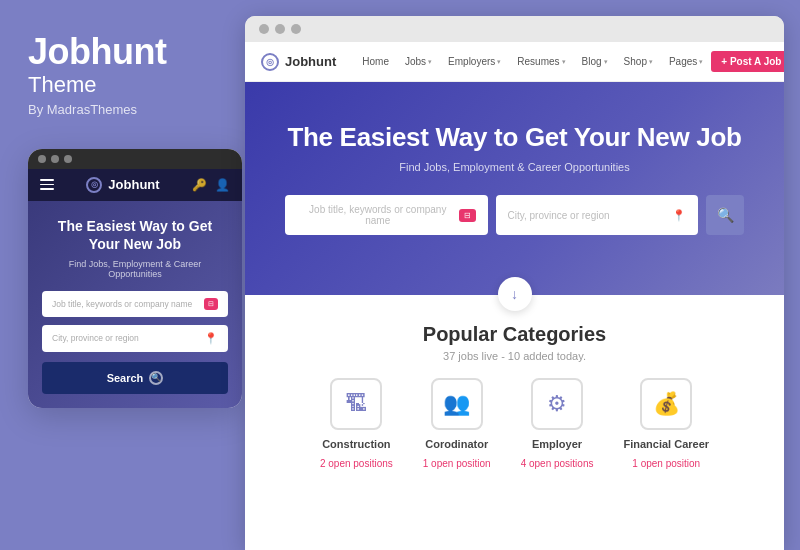 The image size is (800, 550). I want to click on user-icon: 👤, so click(222, 185).